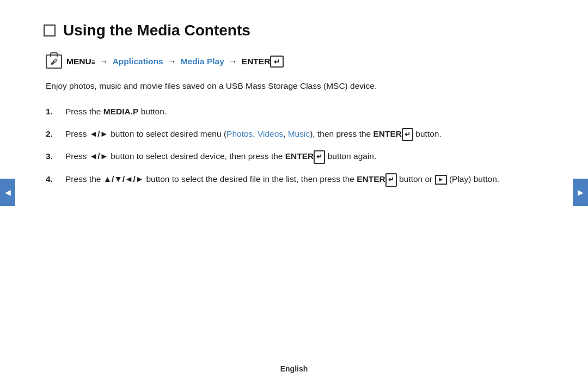 This screenshot has width=588, height=384. What do you see at coordinates (99, 156) in the screenshot?
I see `step-3-dpad: ◄/►` at bounding box center [99, 156].